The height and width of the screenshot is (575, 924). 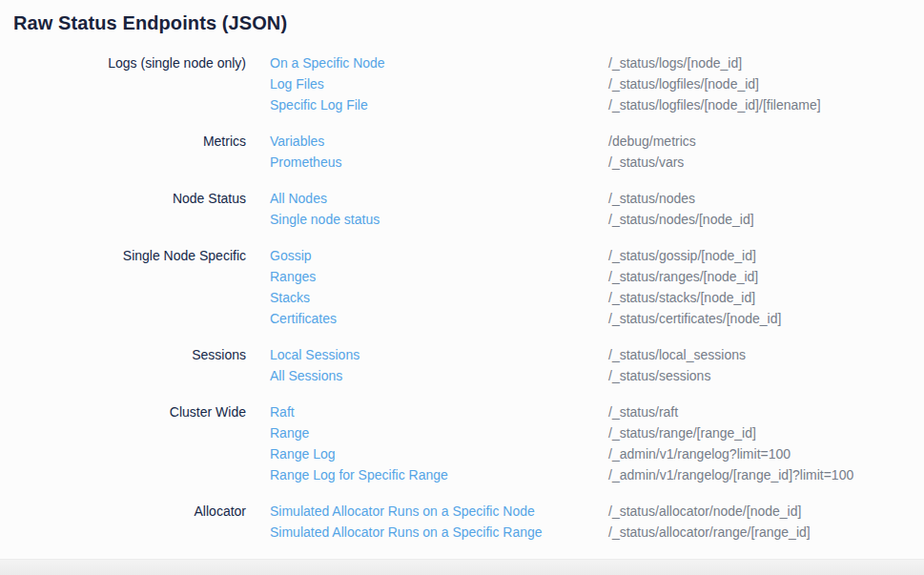 What do you see at coordinates (462, 162) in the screenshot?
I see `endpoint-row: Prometheus /_status/vars` at bounding box center [462, 162].